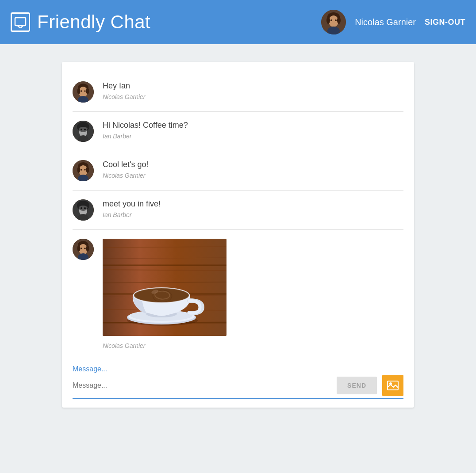 This screenshot has width=476, height=473. Describe the element at coordinates (334, 22) in the screenshot. I see `user-avatar` at that location.